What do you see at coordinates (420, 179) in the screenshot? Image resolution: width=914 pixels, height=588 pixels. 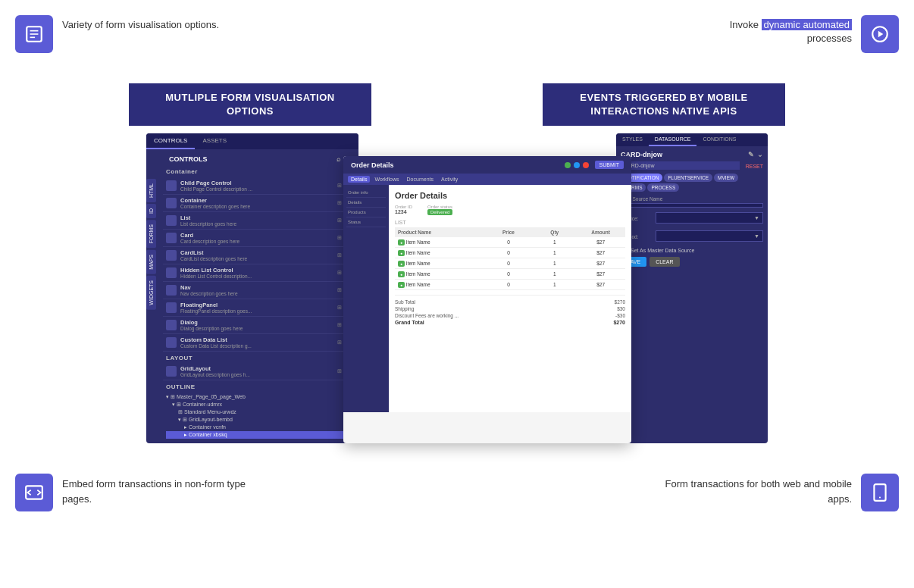 I see `nav-documents: Documents` at bounding box center [420, 179].